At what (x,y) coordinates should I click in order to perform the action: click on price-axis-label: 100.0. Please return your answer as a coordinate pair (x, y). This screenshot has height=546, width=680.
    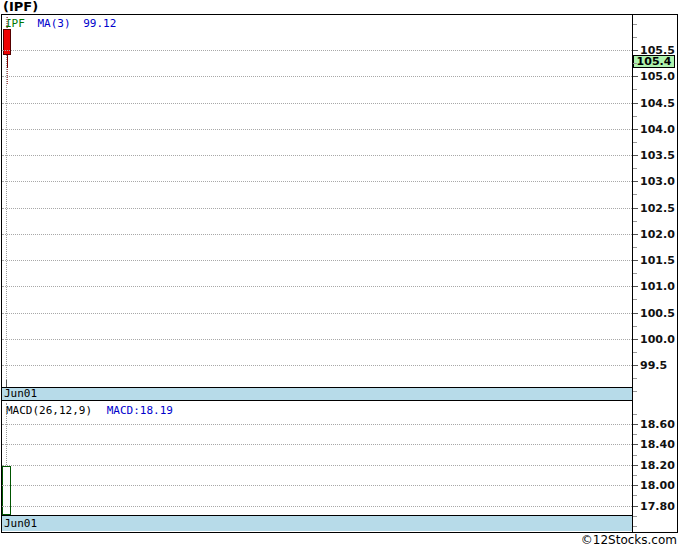
    Looking at the image, I should click on (658, 338).